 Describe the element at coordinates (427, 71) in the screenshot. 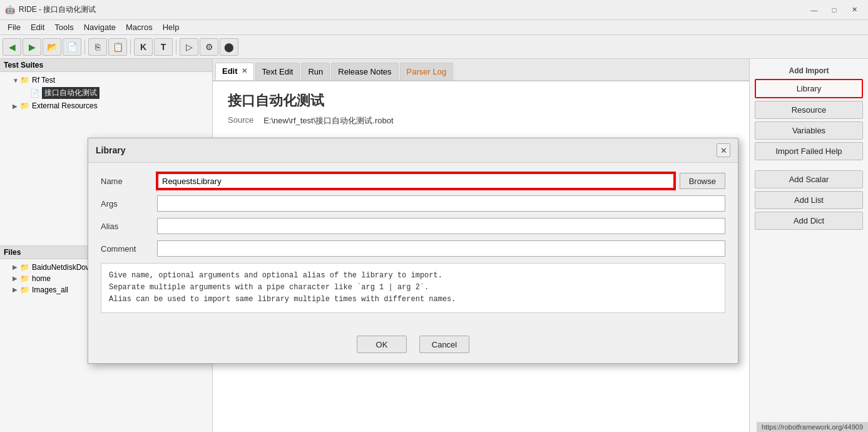

I see `tab-parser-log-label: Parser Log` at that location.